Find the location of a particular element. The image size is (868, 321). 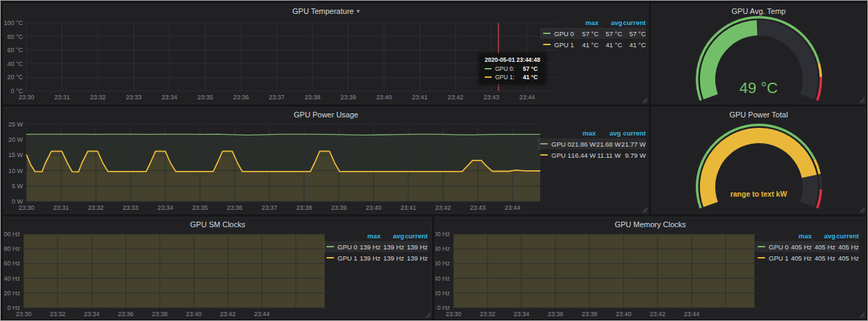

panel-title: GPU Power Total is located at coordinates (758, 115).